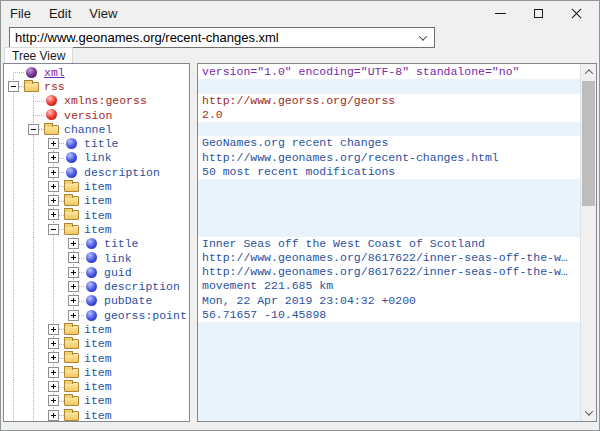 The width and height of the screenshot is (600, 431). What do you see at coordinates (389, 101) in the screenshot?
I see `value-row: http://www.georss.org/georss` at bounding box center [389, 101].